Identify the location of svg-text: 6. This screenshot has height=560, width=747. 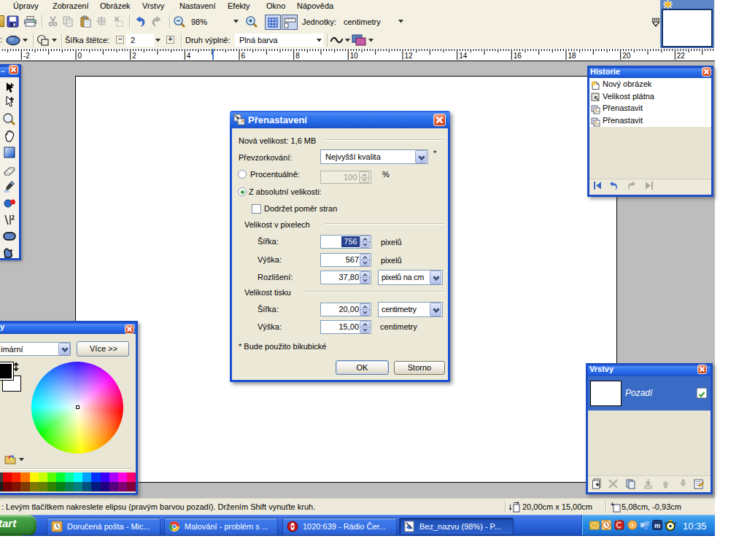
(244, 55).